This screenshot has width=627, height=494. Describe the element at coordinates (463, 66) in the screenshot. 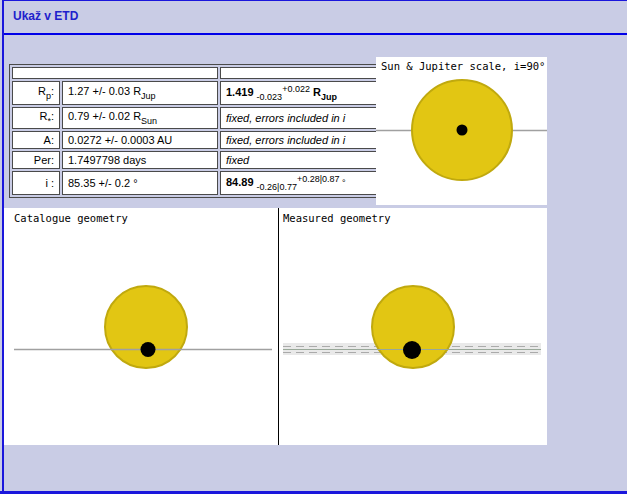

I see `sun-jupiter-scale-title: Sun & Jupiter scale, i=90°` at that location.